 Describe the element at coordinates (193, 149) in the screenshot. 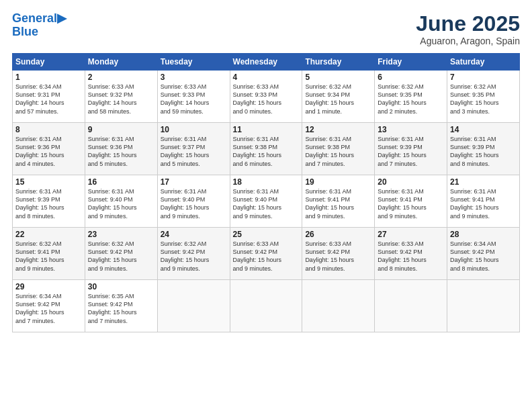

I see `table-cell: 10Sunrise: 6:31 AMSunset: 9:37 PMDayligh…` at that location.